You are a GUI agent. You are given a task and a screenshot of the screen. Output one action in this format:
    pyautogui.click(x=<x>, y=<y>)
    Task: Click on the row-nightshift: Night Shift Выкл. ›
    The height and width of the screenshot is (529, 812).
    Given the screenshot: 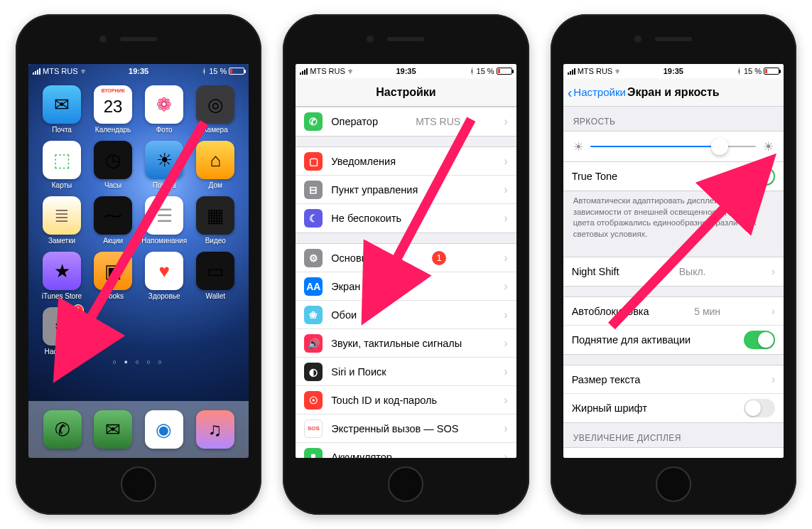 What is the action you would take?
    pyautogui.click(x=673, y=272)
    